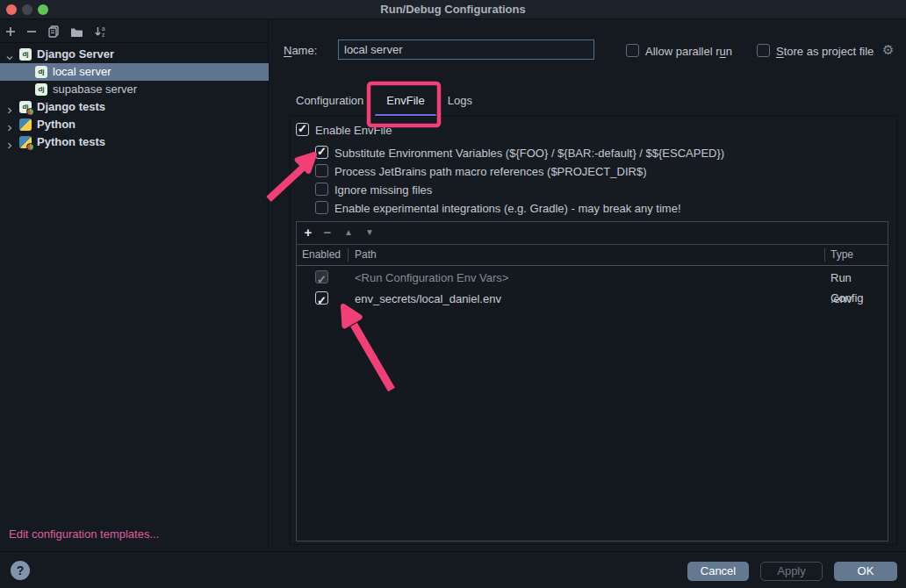 This screenshot has width=906, height=588. Describe the element at coordinates (76, 54) in the screenshot. I see `tree-item-label: Django Server` at that location.